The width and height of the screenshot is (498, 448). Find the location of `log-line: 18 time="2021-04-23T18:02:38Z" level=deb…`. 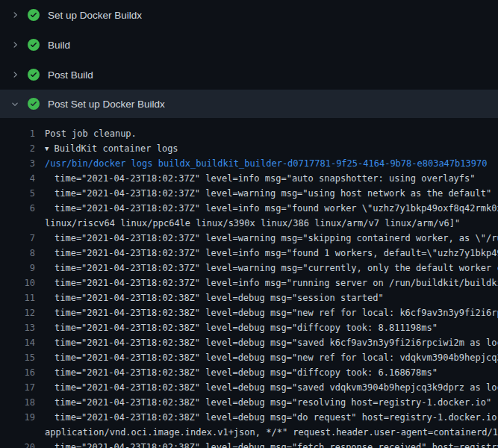

log-line: 18 time="2021-04-23T18:02:38Z" level=deb… is located at coordinates (249, 402).